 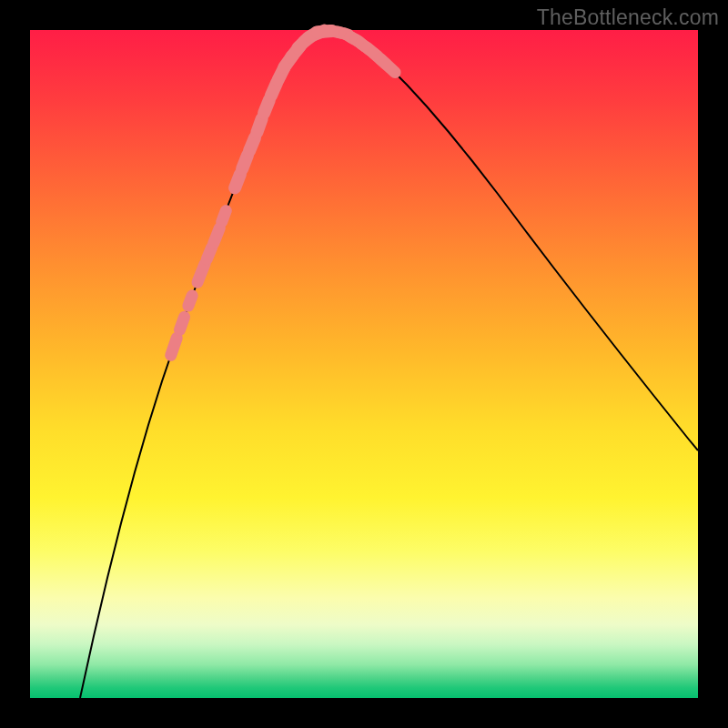 What do you see at coordinates (198, 284) in the screenshot?
I see `marker-cluster-left` at bounding box center [198, 284].